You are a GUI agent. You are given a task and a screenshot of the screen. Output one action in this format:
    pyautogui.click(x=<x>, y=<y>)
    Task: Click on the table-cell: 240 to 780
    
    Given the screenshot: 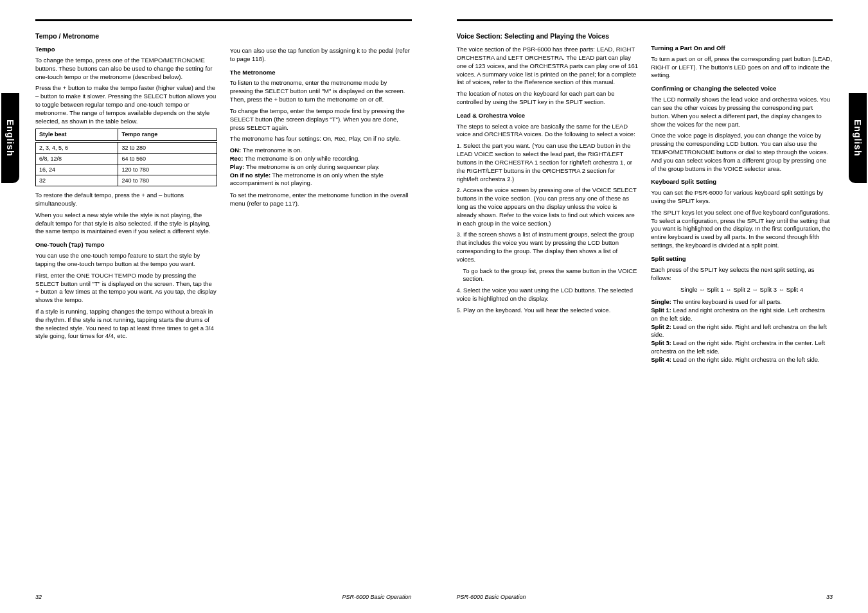 What is the action you would take?
    pyautogui.click(x=167, y=181)
    